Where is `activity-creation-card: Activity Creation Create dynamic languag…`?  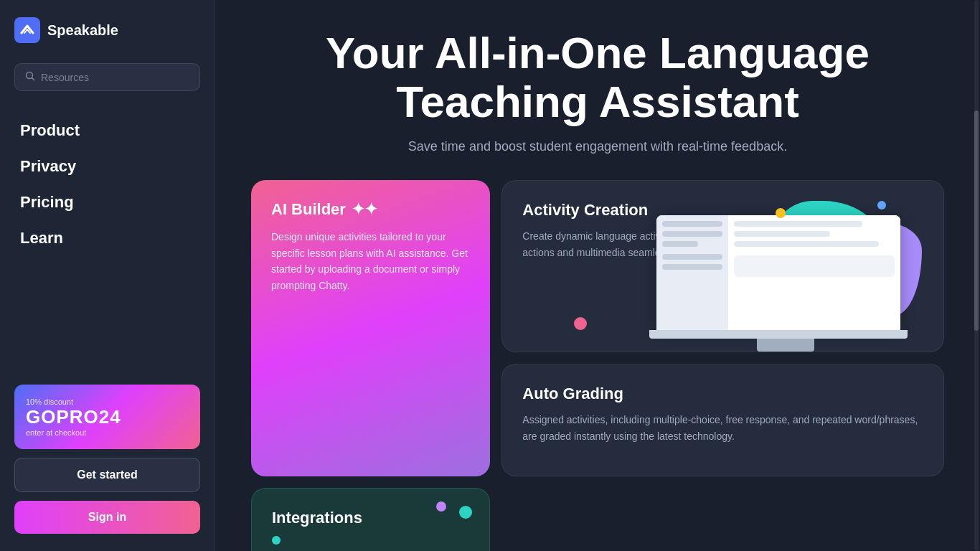
activity-creation-card: Activity Creation Create dynamic languag… is located at coordinates (723, 266).